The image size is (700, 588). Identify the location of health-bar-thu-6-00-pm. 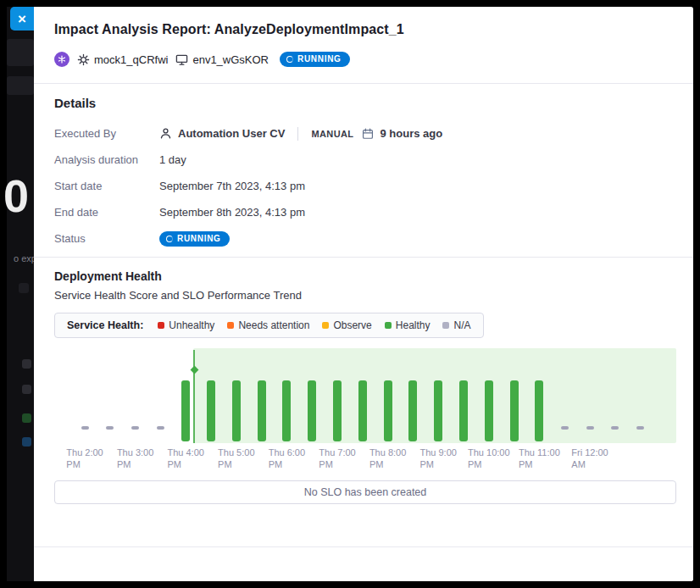
(286, 411).